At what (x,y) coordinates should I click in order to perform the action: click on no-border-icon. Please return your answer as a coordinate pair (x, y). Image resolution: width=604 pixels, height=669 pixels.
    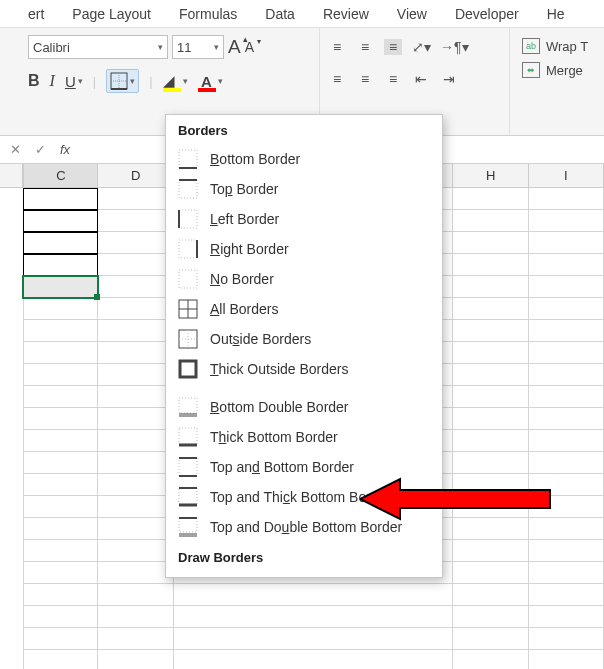
    Looking at the image, I should click on (188, 279).